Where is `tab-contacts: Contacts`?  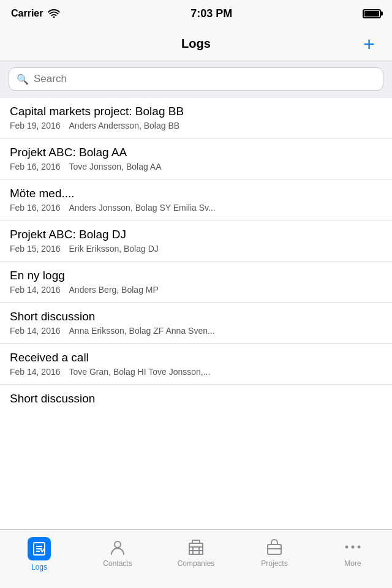
tab-contacts: Contacts is located at coordinates (118, 552).